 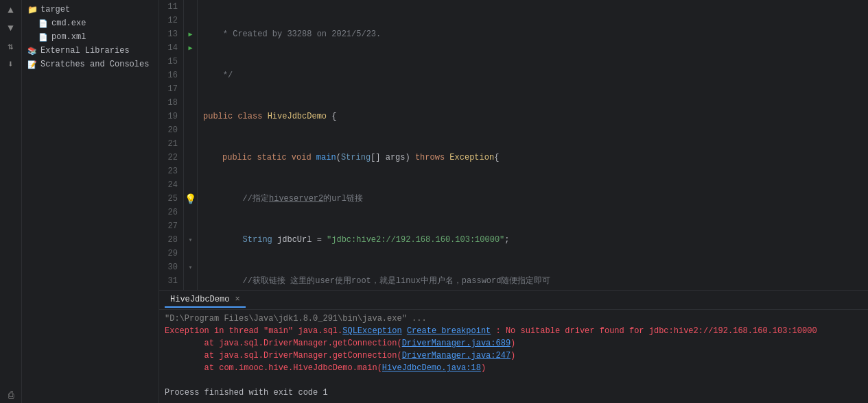 What do you see at coordinates (534, 75) in the screenshot?
I see `code-line-12: */` at bounding box center [534, 75].